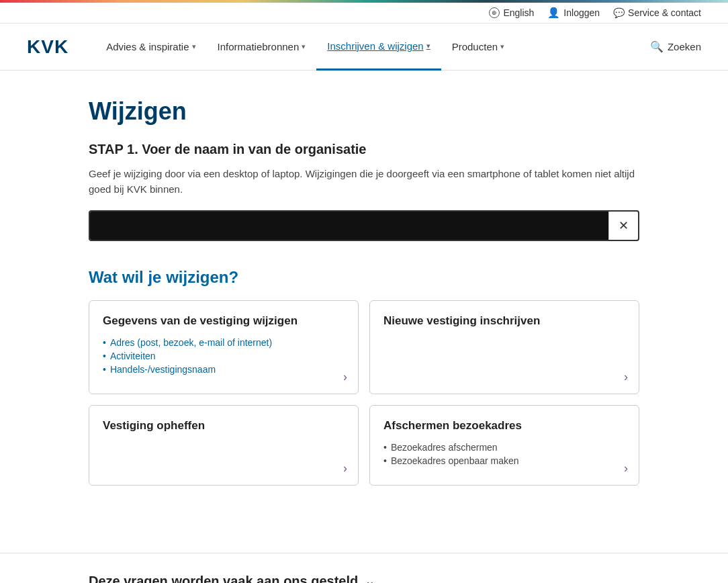 The image size is (728, 583). Describe the element at coordinates (224, 426) in the screenshot. I see `card-title: Vestiging opheffen` at that location.